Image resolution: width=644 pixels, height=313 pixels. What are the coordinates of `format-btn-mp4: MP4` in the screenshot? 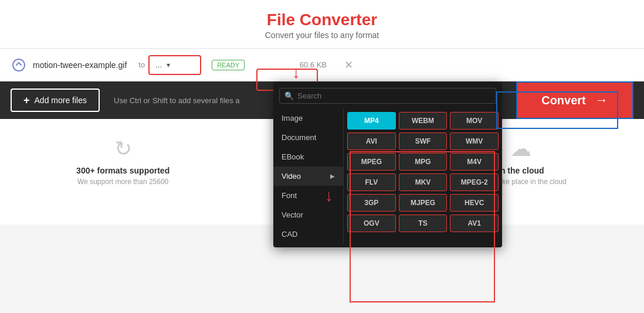 It's located at (372, 121).